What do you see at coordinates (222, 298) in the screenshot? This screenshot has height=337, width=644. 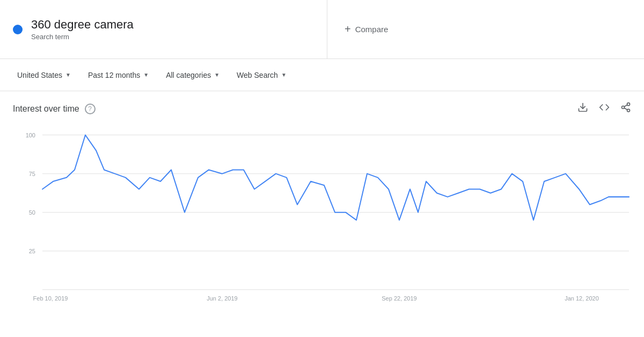 I see `x-label-jun: Jun 2, 2019` at bounding box center [222, 298].